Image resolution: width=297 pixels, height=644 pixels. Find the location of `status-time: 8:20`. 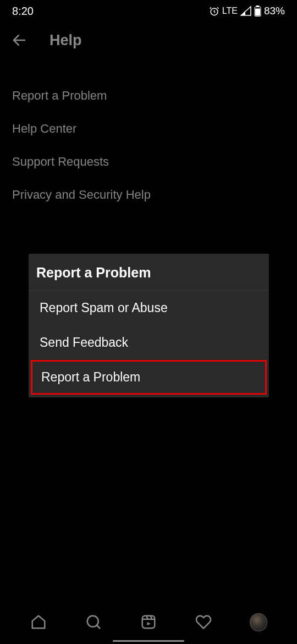

status-time: 8:20 is located at coordinates (23, 11).